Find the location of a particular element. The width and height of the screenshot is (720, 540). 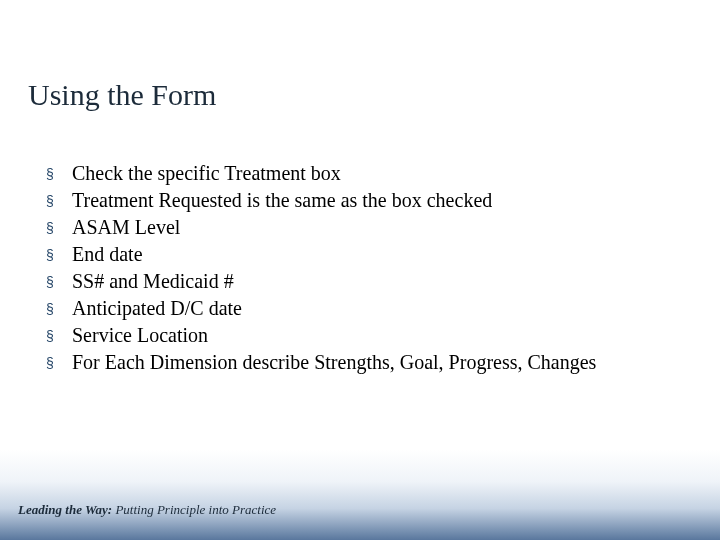

list-item: § End date is located at coordinates (366, 254).